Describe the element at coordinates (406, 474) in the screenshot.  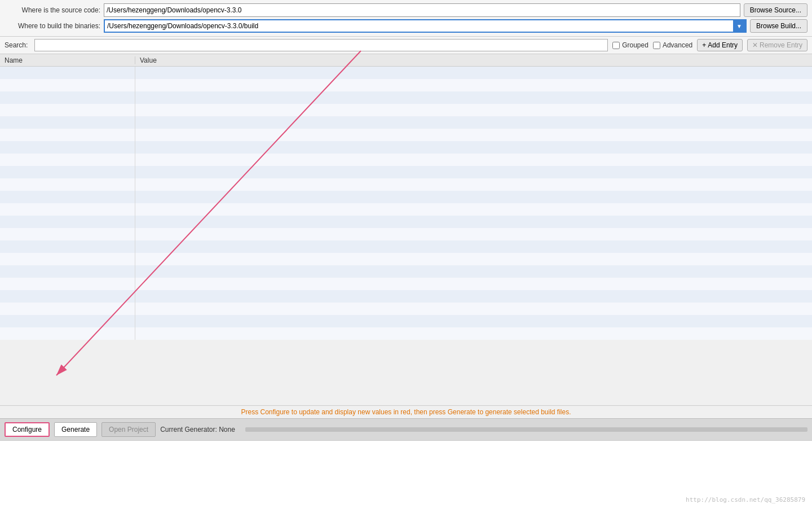
I see `log-area: http://blog.csdn.net/qq_36285879` at that location.